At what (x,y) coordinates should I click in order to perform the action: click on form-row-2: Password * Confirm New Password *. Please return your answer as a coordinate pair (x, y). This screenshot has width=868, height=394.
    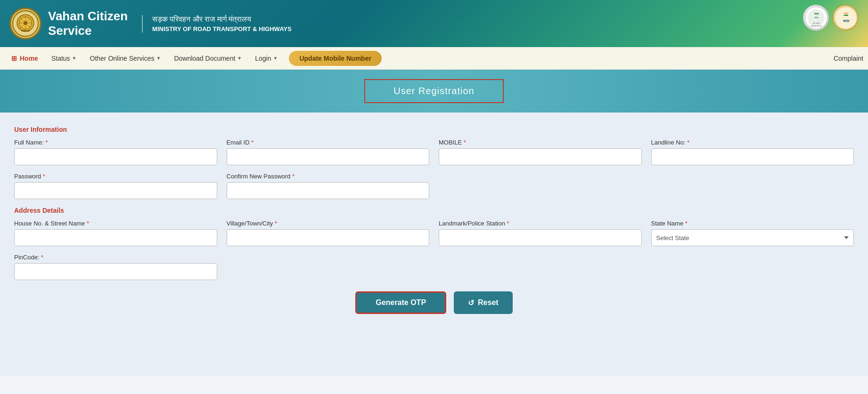
    Looking at the image, I should click on (434, 186).